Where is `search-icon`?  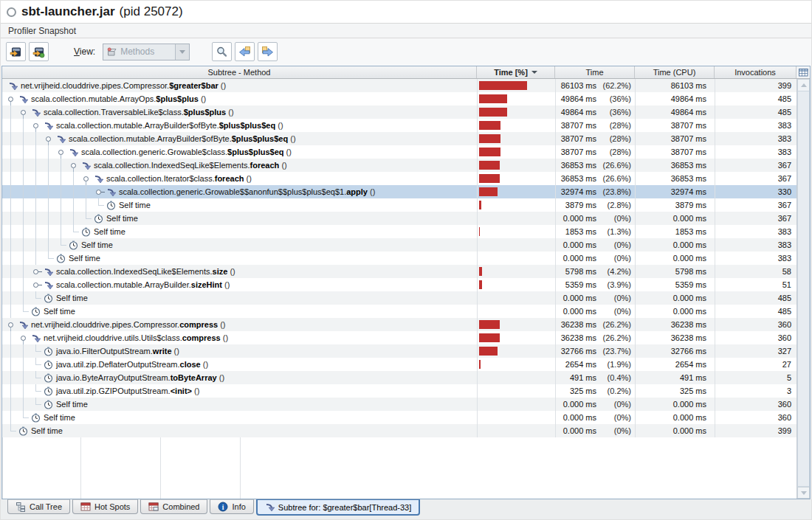
search-icon is located at coordinates (221, 52).